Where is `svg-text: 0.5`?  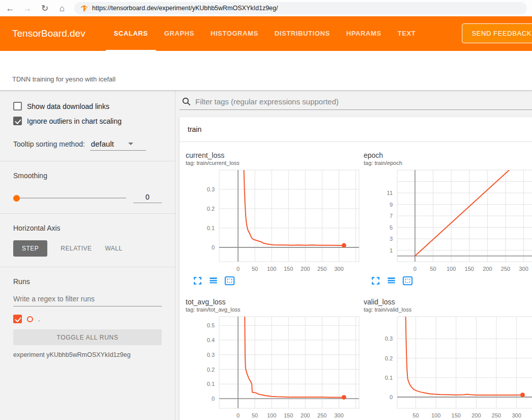 svg-text: 0.5 is located at coordinates (211, 325).